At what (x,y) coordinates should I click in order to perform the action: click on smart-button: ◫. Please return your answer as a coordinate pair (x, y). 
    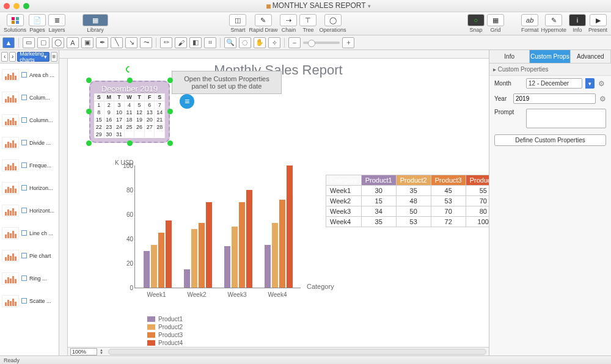
    Looking at the image, I should click on (238, 20).